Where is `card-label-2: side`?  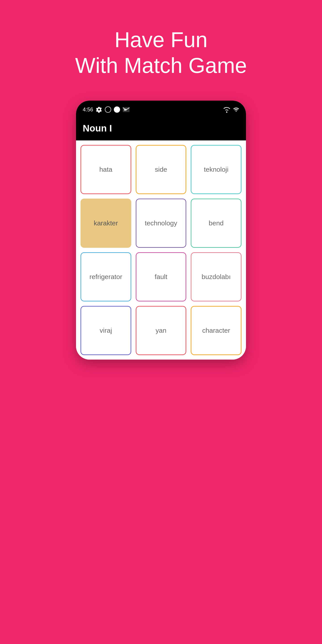 card-label-2: side is located at coordinates (161, 170).